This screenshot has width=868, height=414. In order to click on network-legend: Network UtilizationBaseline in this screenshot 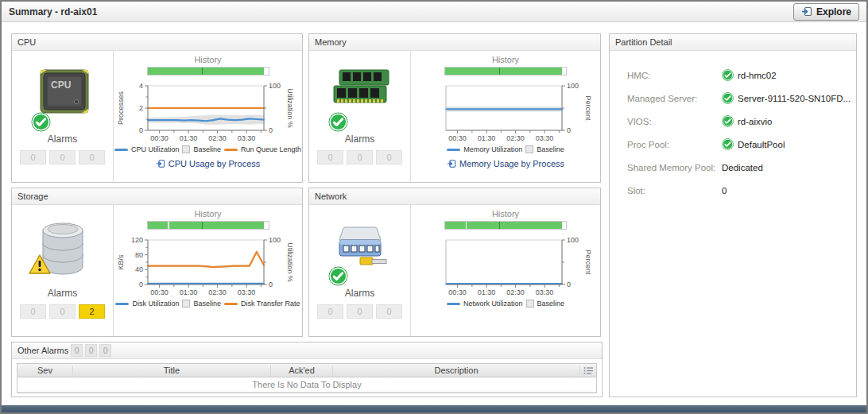, I will do `click(506, 304)`.